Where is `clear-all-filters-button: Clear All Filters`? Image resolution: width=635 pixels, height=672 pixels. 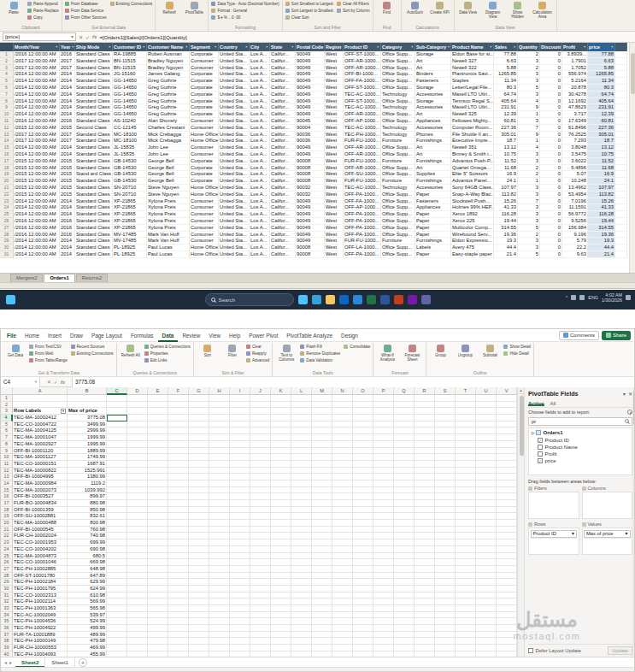 clear-all-filters-button: Clear All Filters is located at coordinates (354, 3).